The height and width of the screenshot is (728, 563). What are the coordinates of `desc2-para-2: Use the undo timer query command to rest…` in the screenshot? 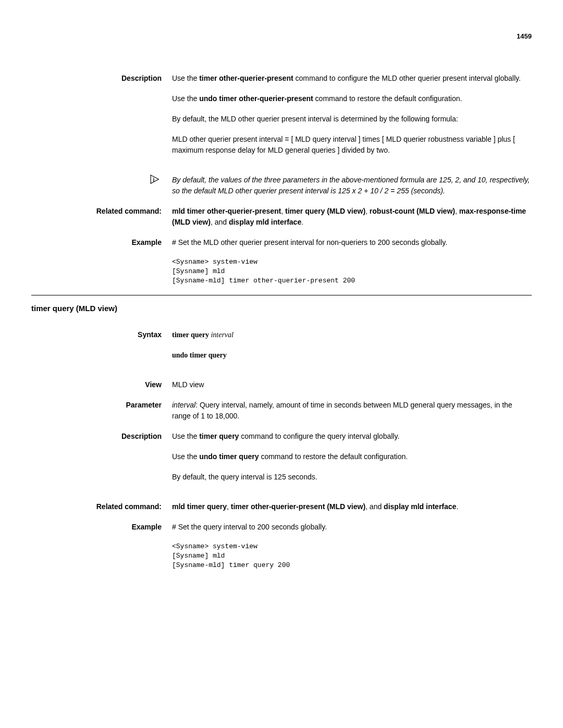 It's located at (352, 456).